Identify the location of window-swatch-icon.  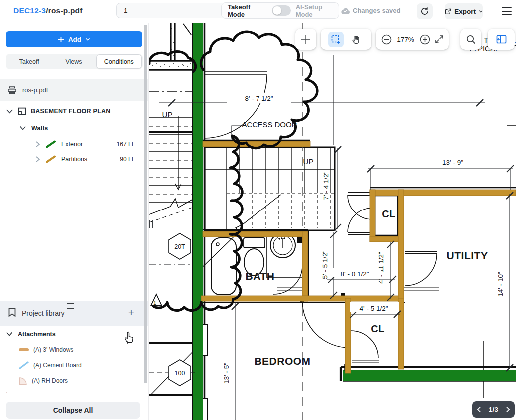
(24, 350).